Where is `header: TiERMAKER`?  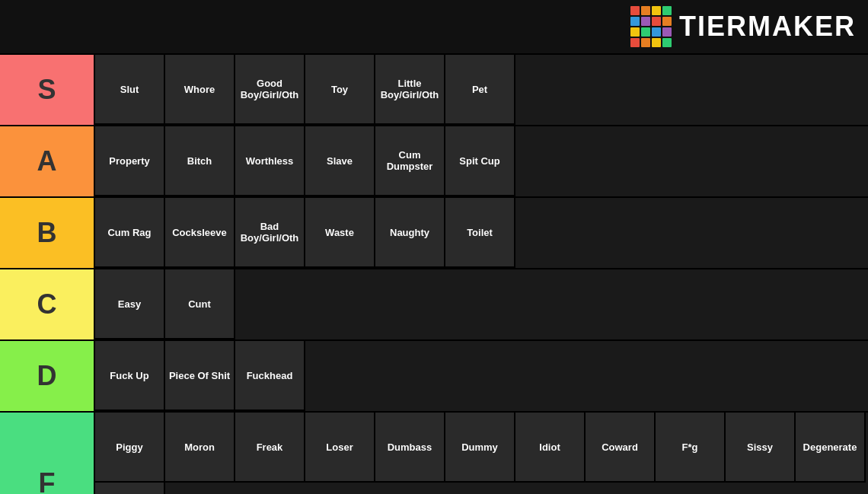 header: TiERMAKER is located at coordinates (434, 27).